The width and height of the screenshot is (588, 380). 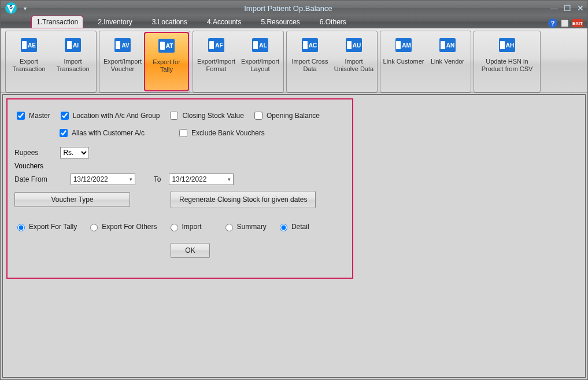 I want to click on location-checkbox: Location with A/c And Group, so click(x=109, y=116).